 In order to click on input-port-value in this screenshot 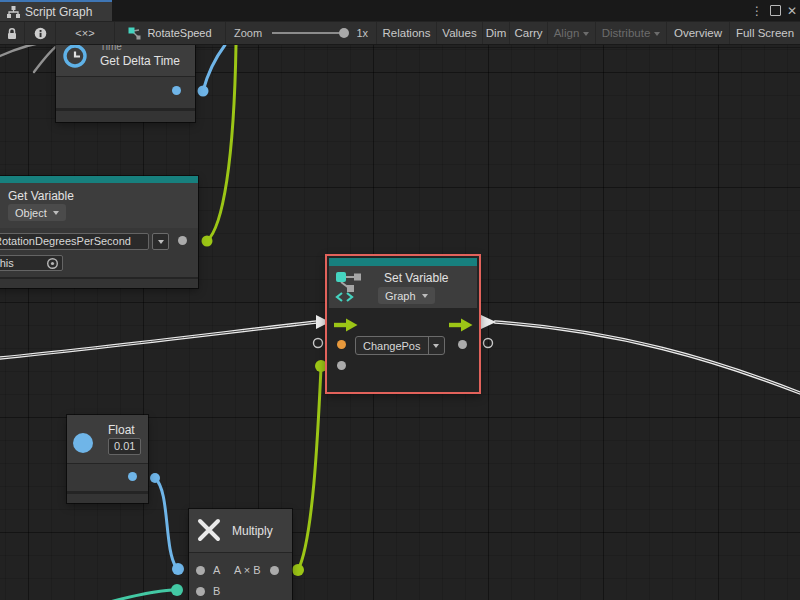, I will do `click(342, 344)`.